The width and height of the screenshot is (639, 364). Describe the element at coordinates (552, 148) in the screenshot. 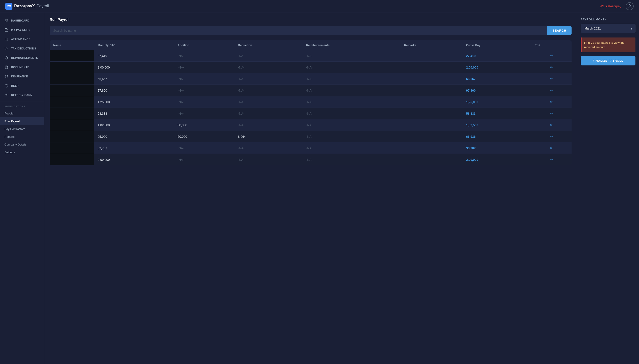

I see `edit-cell-8: ✏` at that location.